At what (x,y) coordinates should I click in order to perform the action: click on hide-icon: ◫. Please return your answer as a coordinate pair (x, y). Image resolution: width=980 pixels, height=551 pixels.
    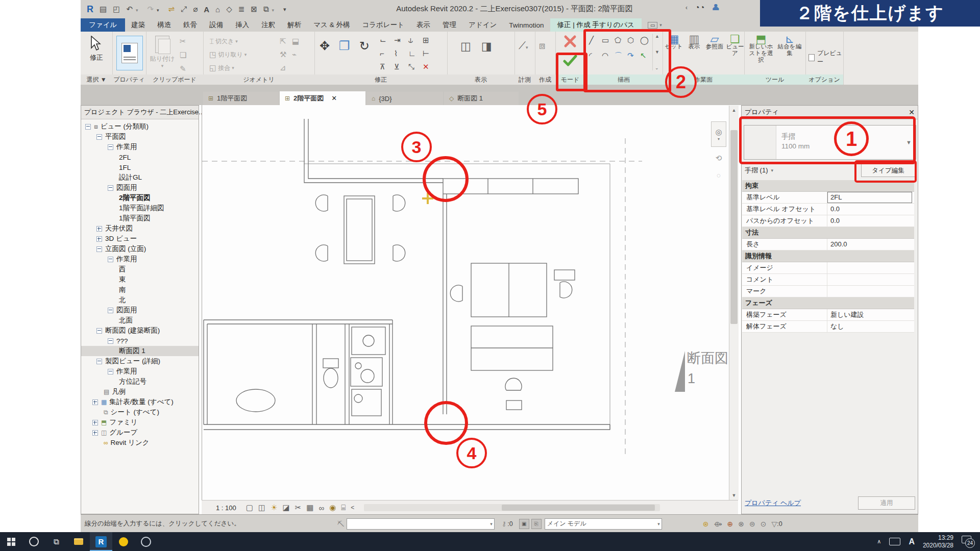
    Looking at the image, I should click on (465, 46).